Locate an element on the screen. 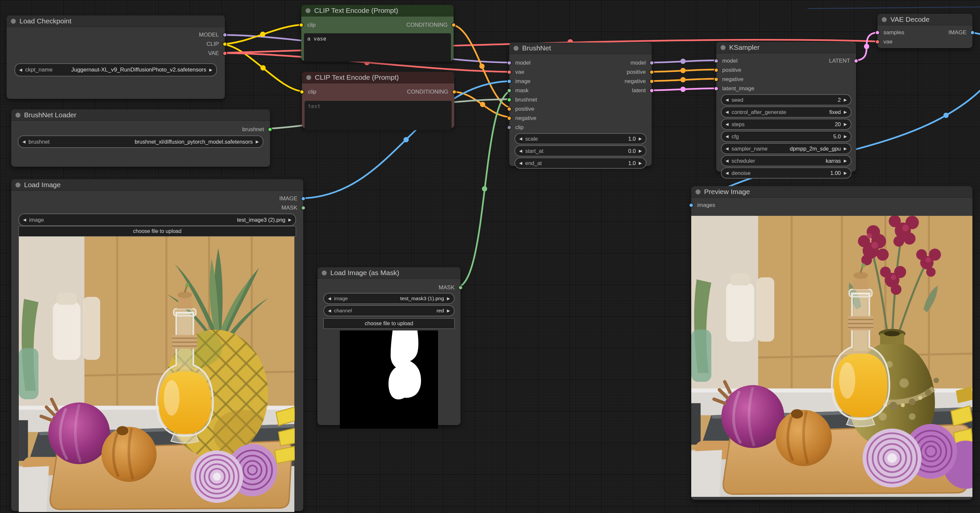 The image size is (980, 513). node-titlebar: Load Image is located at coordinates (157, 185).